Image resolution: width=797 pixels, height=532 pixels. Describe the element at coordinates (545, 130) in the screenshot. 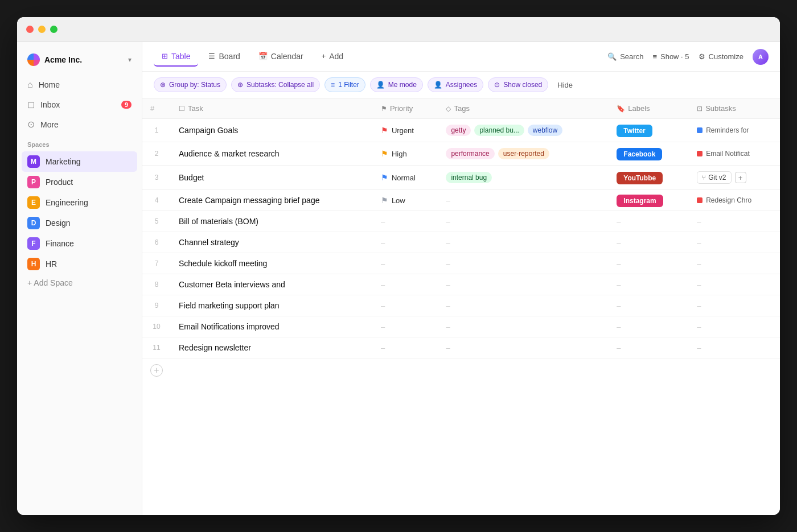

I see `tag: webflow` at that location.